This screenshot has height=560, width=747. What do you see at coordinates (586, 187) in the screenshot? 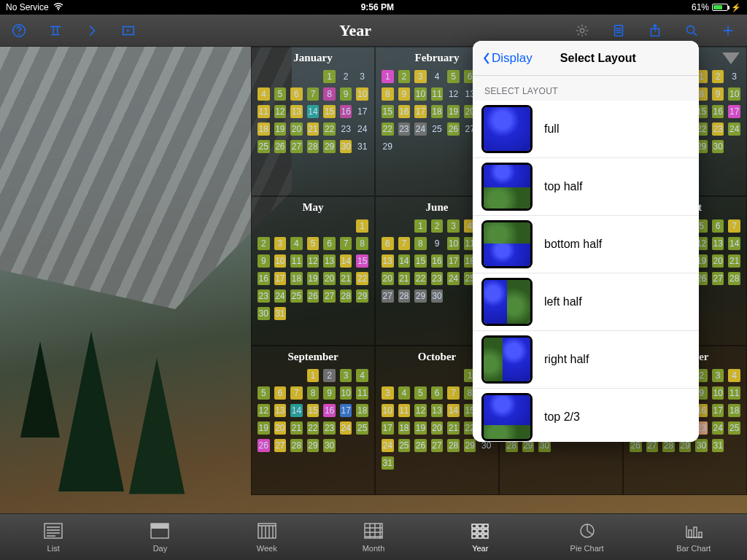
I see `layout-option-tophalf: top half` at bounding box center [586, 187].